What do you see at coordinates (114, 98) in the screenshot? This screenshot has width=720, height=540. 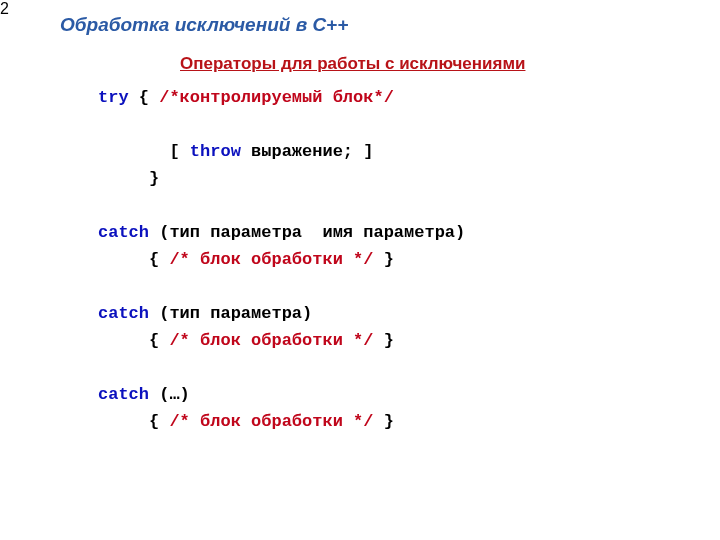 I see `keyword-try: try` at bounding box center [114, 98].